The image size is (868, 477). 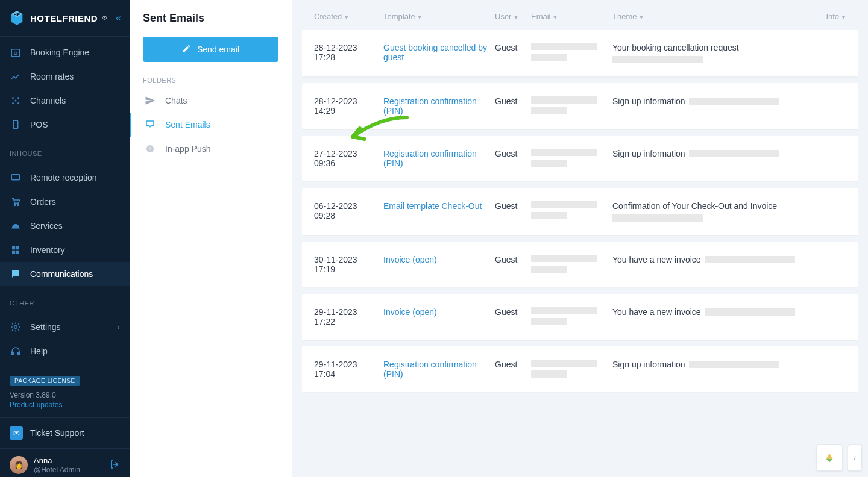 I want to click on cell-template: Registration confirmation (PIN), so click(x=439, y=158).